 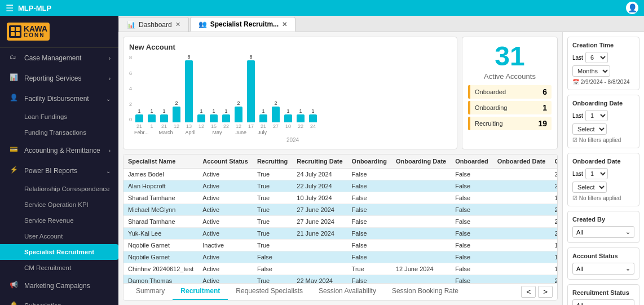 I want to click on accounting-icon: 💳, so click(x=15, y=151).